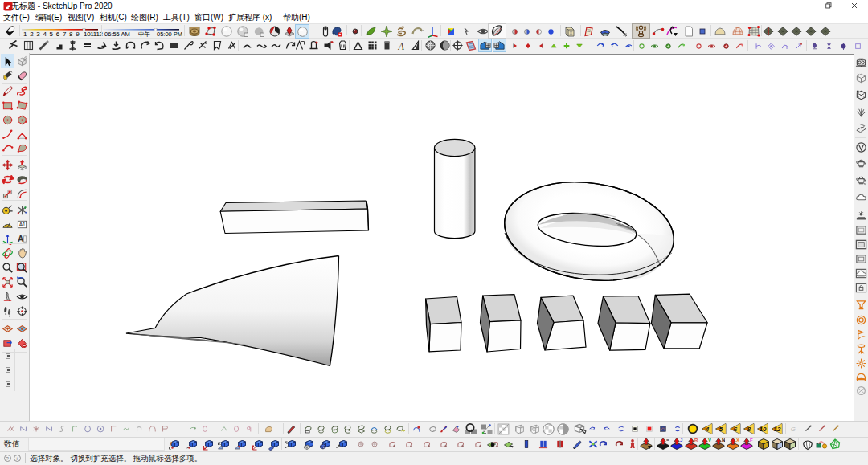 The height and width of the screenshot is (465, 868). What do you see at coordinates (707, 429) in the screenshot?
I see `svg-text: 4` at bounding box center [707, 429].